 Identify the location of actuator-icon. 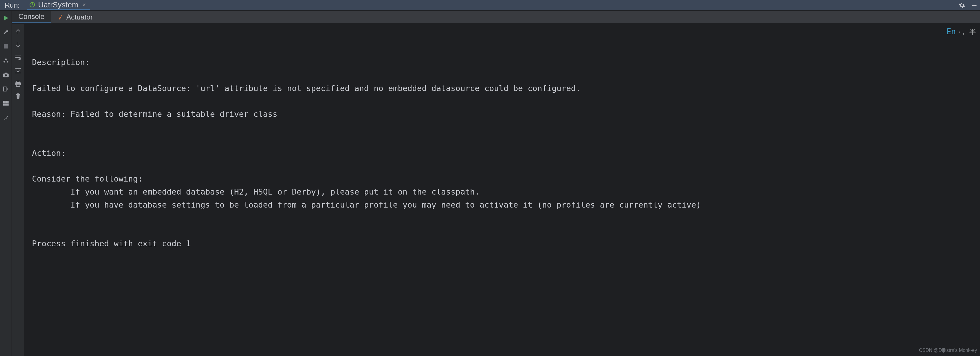
(60, 17).